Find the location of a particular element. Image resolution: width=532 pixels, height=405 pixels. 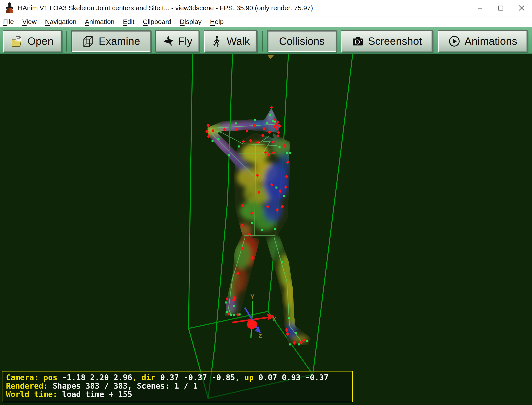

menu-animation: Animation is located at coordinates (100, 22).